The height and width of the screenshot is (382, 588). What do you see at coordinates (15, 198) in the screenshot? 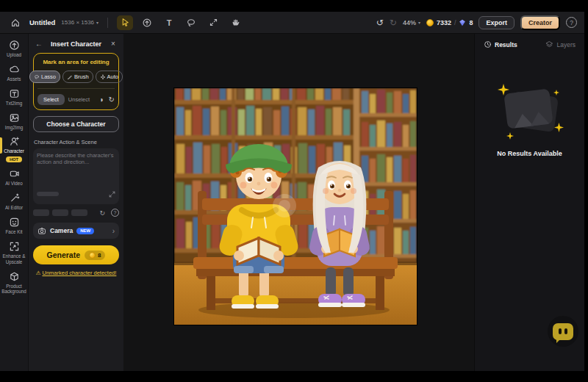
I see `magic-wand-icon` at bounding box center [15, 198].